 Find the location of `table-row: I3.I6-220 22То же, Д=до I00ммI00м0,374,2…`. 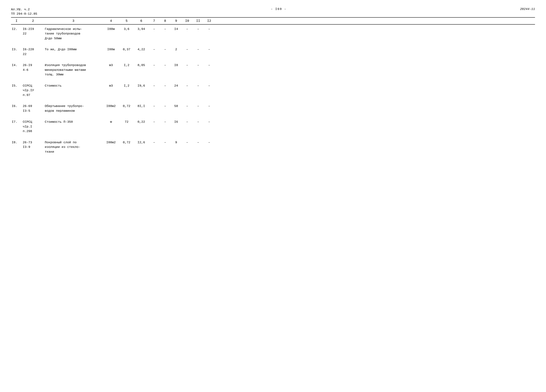

table-row: I3.I6-220 22То же, Д=до I00ммI00м0,374,2… is located at coordinates (273, 52).